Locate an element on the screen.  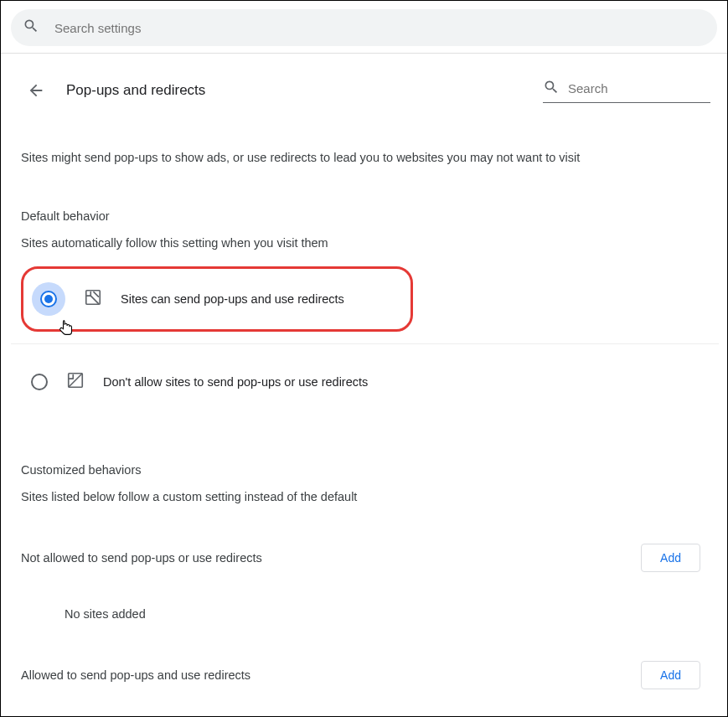
radio-option-allow: Sites can send pop-ups and use redirects is located at coordinates (217, 299).